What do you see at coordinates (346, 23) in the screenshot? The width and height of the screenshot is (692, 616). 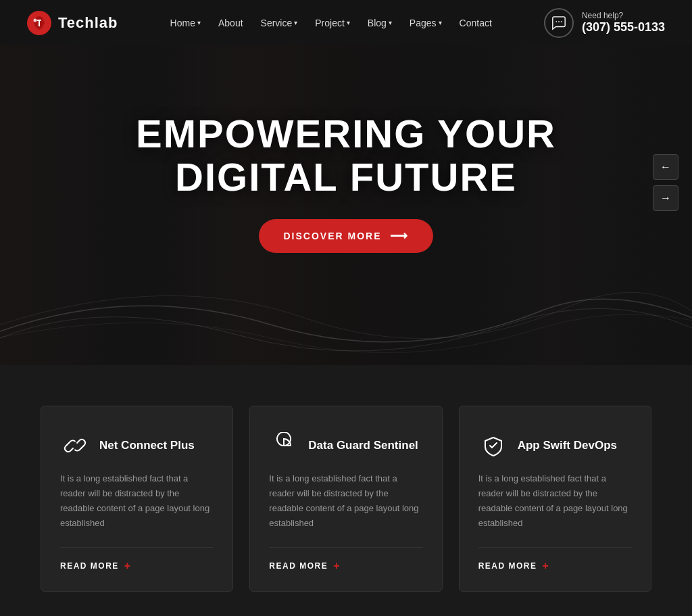 I see `navbar: Techlab Home ▾ About Service ▾ Project ▾` at bounding box center [346, 23].